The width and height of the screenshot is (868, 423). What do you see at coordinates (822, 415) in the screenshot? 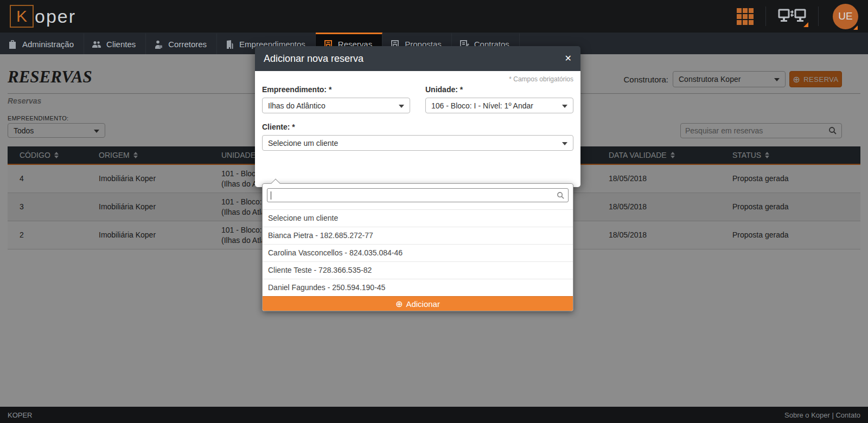
I see `footer-links-text: Sobre o Koper | Contato` at bounding box center [822, 415].